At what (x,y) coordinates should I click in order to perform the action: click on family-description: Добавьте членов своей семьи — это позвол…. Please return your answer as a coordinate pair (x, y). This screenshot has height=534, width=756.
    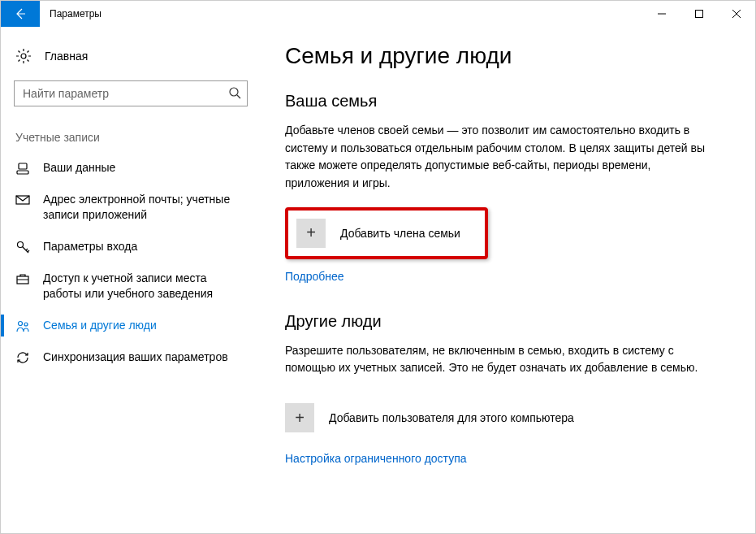
    Looking at the image, I should click on (496, 158).